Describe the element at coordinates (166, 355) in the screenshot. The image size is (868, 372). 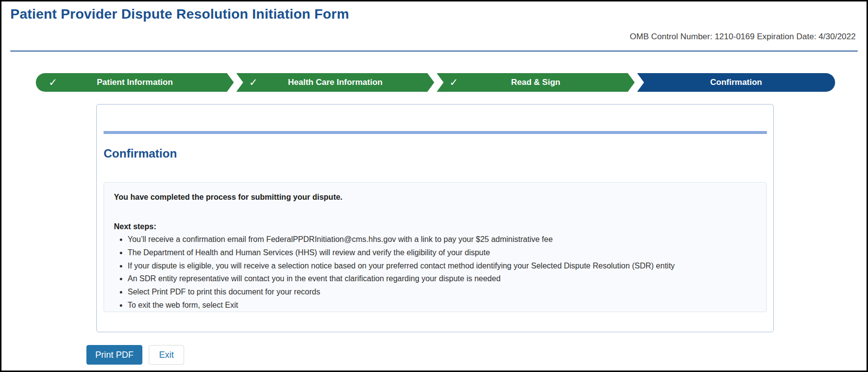
I see `exit-button: Exit` at that location.